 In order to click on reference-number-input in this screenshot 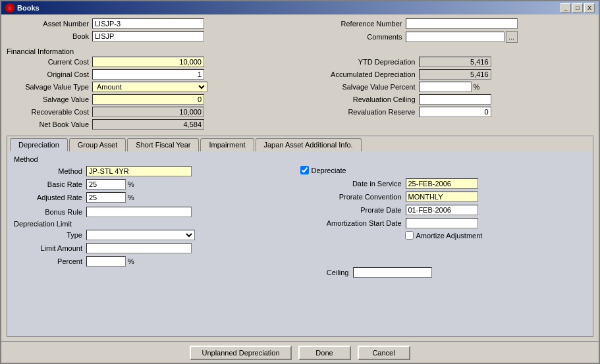, I will do `click(462, 24)`.